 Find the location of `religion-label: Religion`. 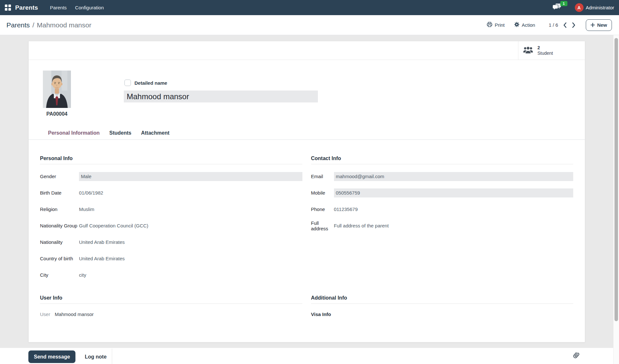

religion-label: Religion is located at coordinates (59, 209).